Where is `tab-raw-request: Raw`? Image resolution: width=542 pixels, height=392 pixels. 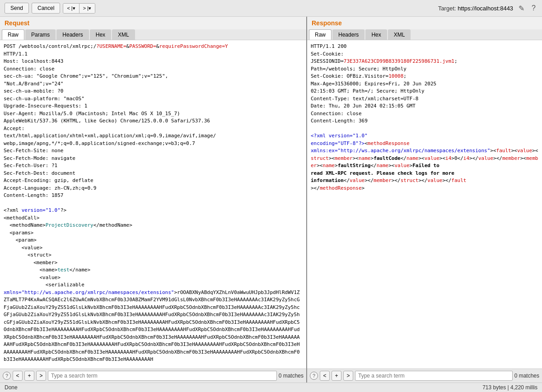 tab-raw-request: Raw is located at coordinates (13, 34).